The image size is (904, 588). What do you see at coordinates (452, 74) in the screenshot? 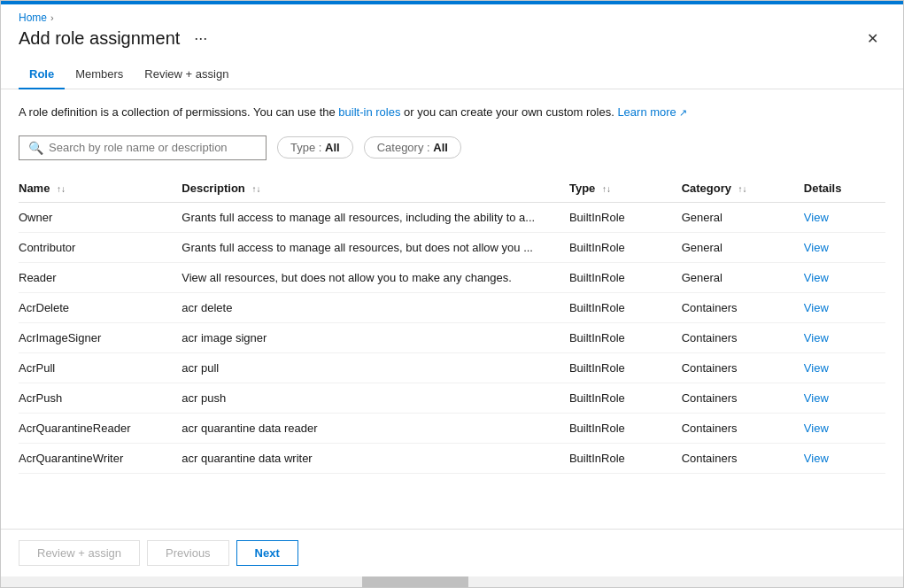
I see `tabs-row: Role Members Review + assign` at bounding box center [452, 74].